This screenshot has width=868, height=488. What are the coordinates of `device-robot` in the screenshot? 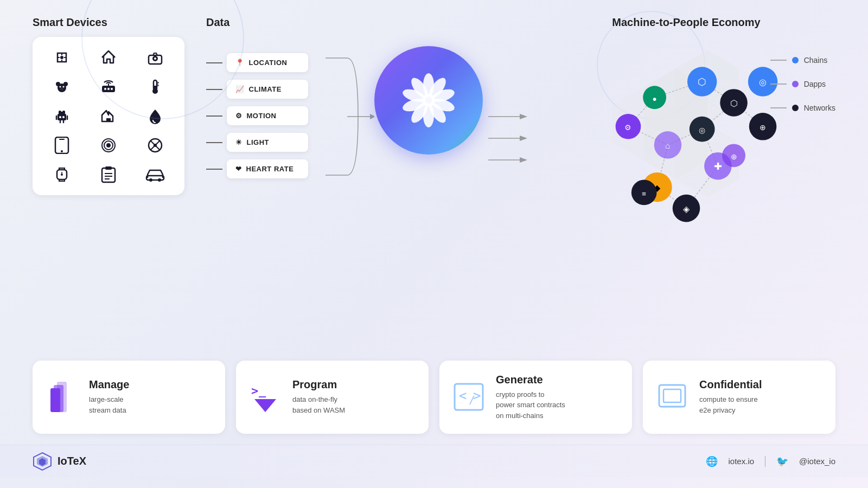 It's located at (62, 116).